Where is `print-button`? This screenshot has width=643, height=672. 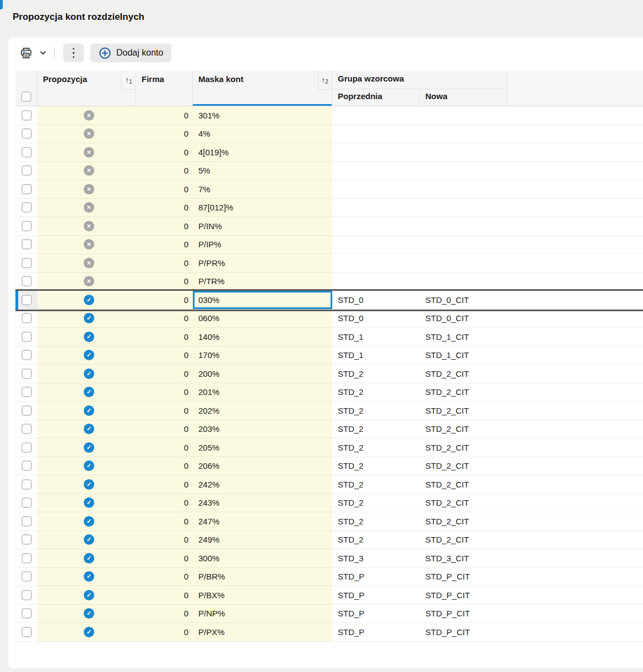 print-button is located at coordinates (26, 53).